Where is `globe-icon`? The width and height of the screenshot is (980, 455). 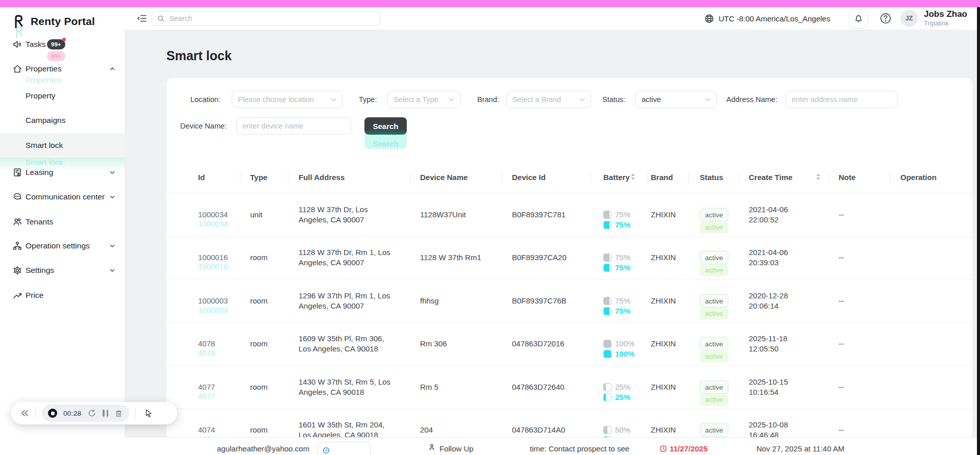
globe-icon is located at coordinates (709, 18).